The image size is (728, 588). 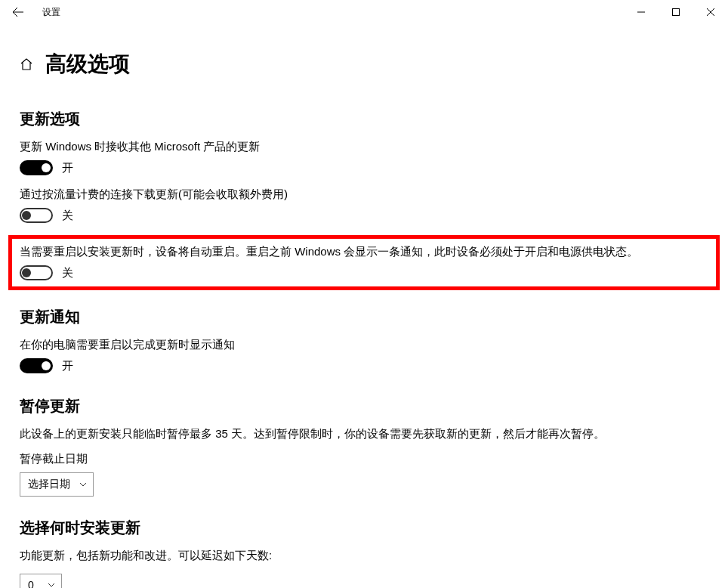 What do you see at coordinates (364, 528) in the screenshot?
I see `section-heading-choose-install: 选择何时安装更新` at bounding box center [364, 528].